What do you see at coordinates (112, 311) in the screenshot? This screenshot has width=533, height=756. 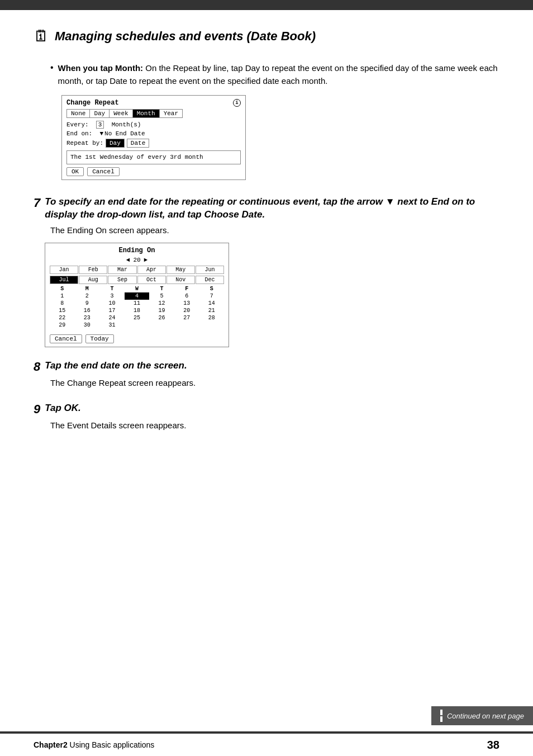 I see `cal-17: 17` at bounding box center [112, 311].